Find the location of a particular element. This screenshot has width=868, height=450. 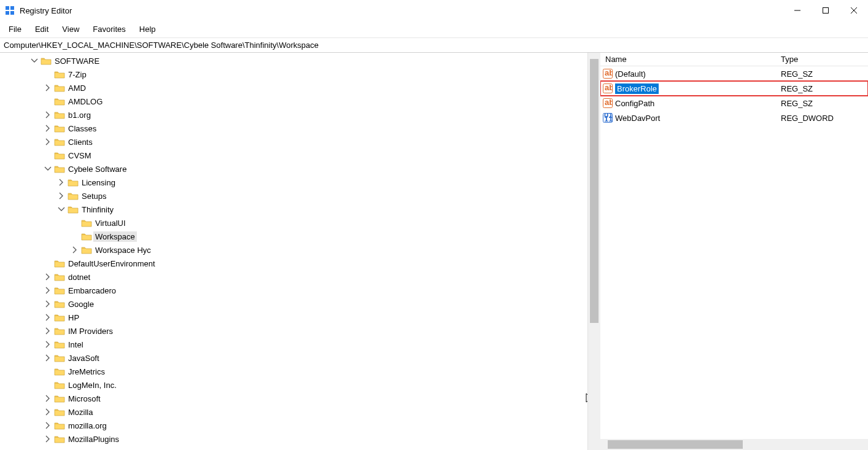

tree-item: 7-Zip is located at coordinates (295, 74).